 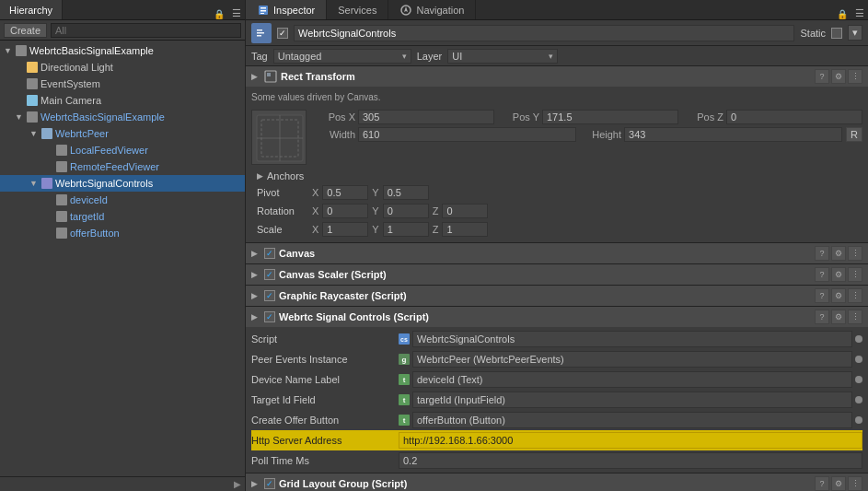 I want to click on script-cs-icon: cs, so click(x=404, y=339).